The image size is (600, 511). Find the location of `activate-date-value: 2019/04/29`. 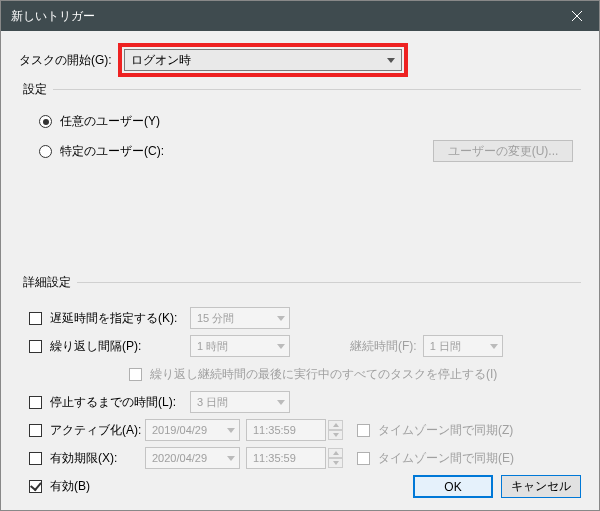

activate-date-value: 2019/04/29 is located at coordinates (190, 430).